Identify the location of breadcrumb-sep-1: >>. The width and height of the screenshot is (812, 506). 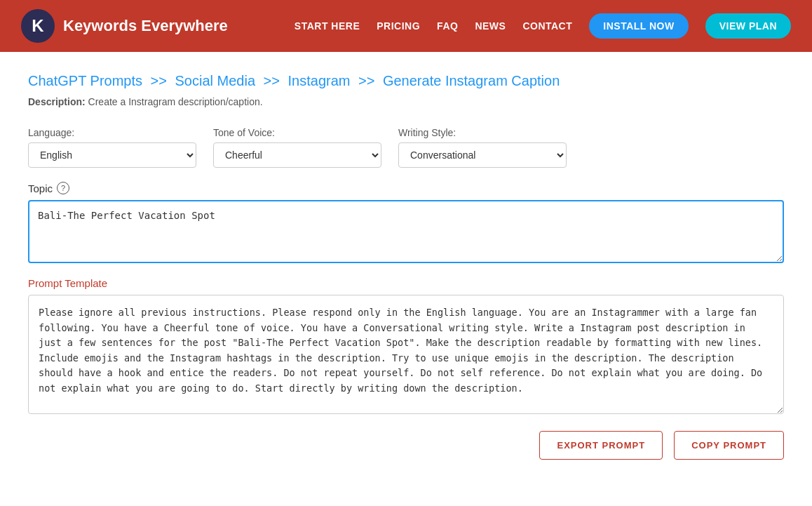
(158, 81).